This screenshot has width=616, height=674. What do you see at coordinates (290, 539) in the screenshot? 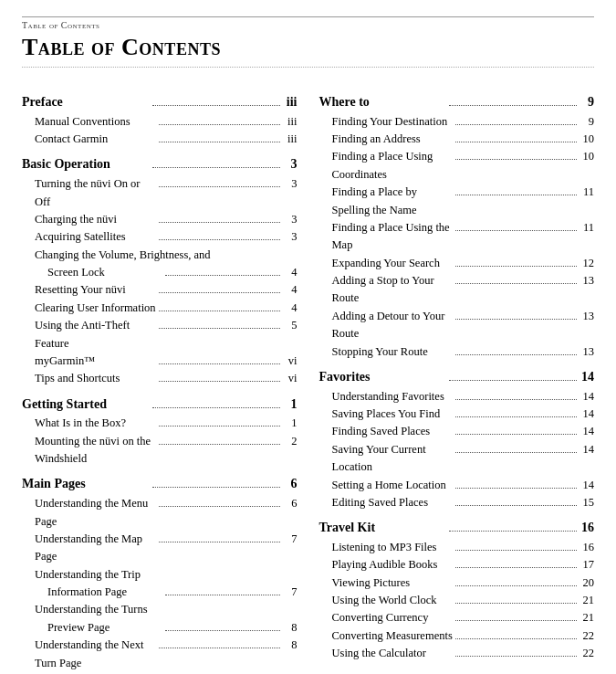
I see `page-num: 7` at bounding box center [290, 539].